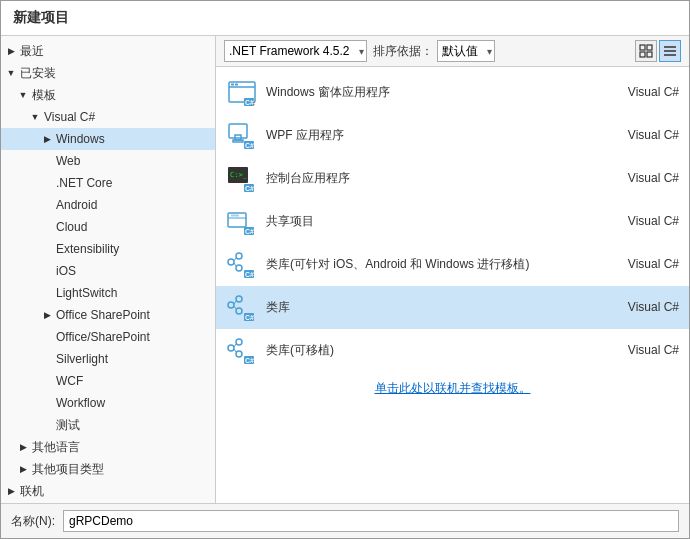 The height and width of the screenshot is (539, 690). I want to click on tree-item-online: 联机, so click(108, 491).